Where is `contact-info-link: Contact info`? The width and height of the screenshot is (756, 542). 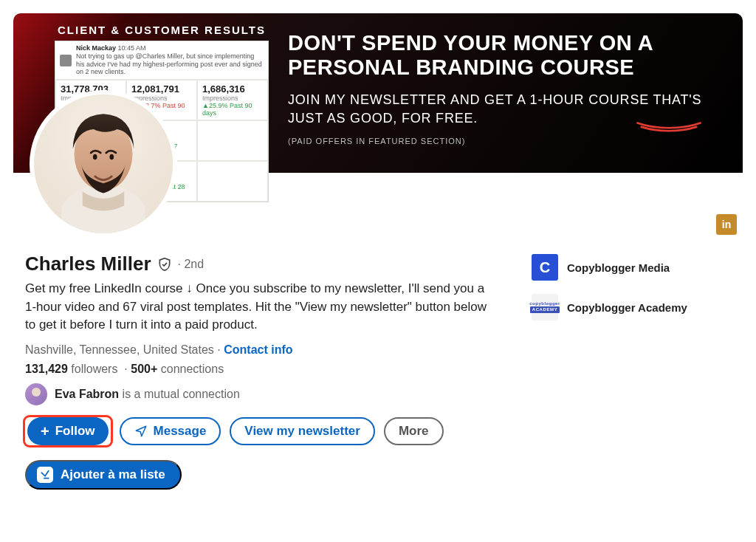
contact-info-link: Contact info is located at coordinates (258, 350).